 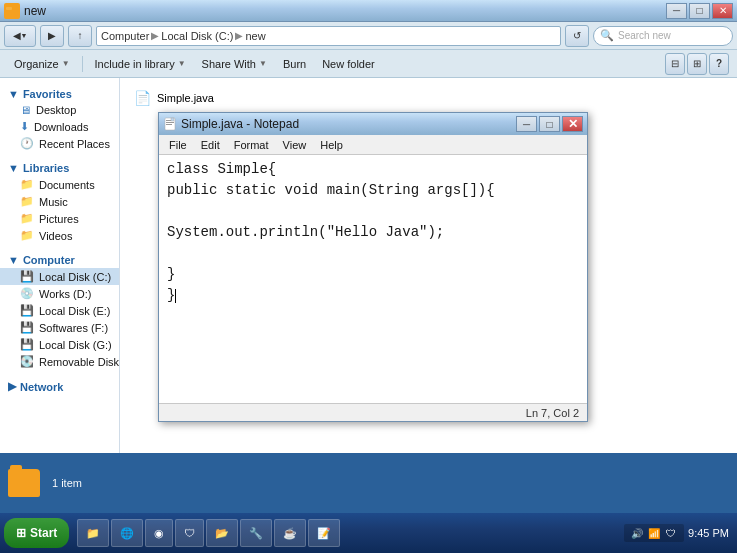 I want to click on share-with-button: Share With ▼, so click(x=234, y=64).